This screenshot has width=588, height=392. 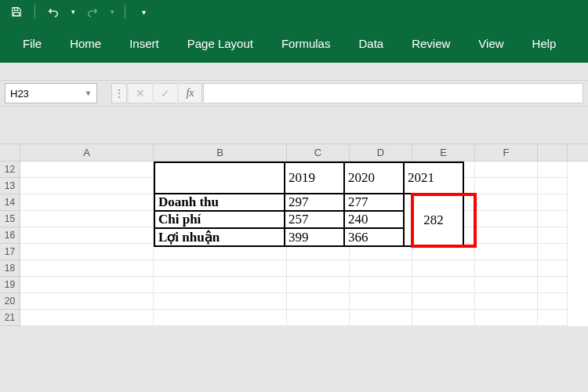 What do you see at coordinates (434, 220) in the screenshot?
I see `merged-cell-e: 282` at bounding box center [434, 220].